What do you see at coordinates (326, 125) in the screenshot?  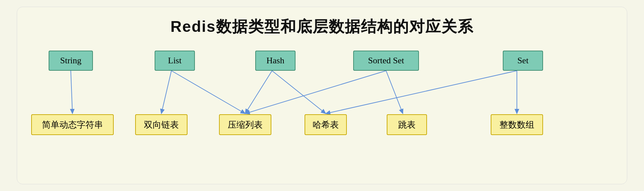 I see `bottom-box-hashtable: 哈希表` at bounding box center [326, 125].